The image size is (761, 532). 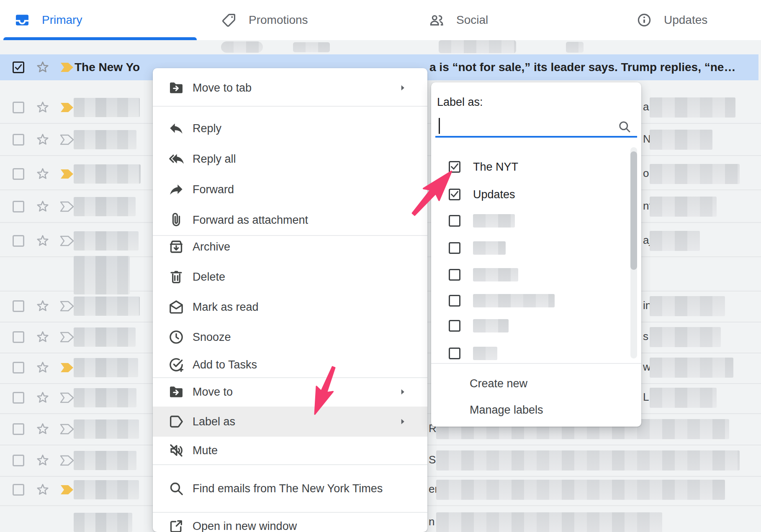 I want to click on menu-divider, so click(x=290, y=512).